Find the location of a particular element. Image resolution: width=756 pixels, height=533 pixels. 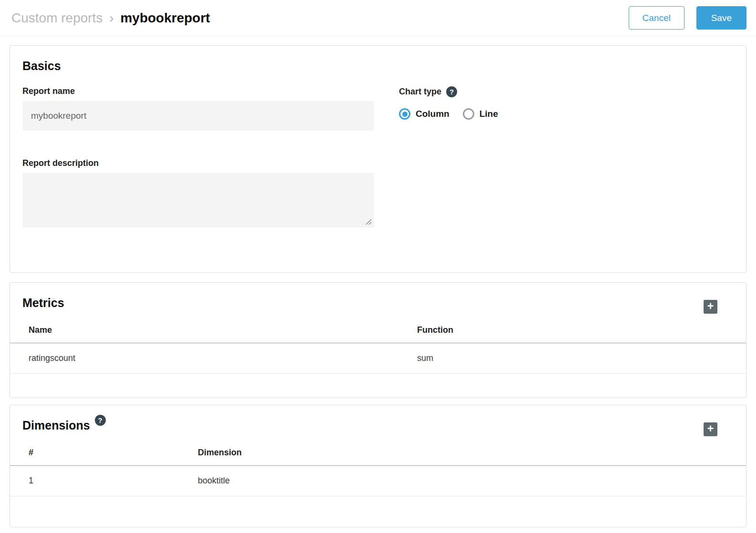

basics-right-column: Chart type ? Column Line is located at coordinates (566, 157).